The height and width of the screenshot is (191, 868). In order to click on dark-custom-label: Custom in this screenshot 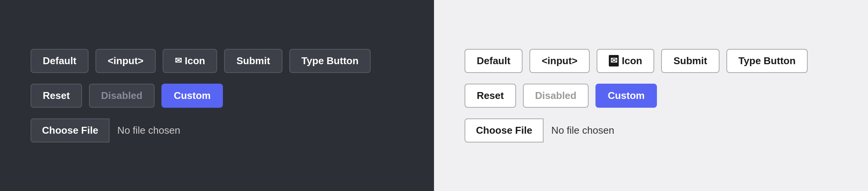, I will do `click(192, 96)`.